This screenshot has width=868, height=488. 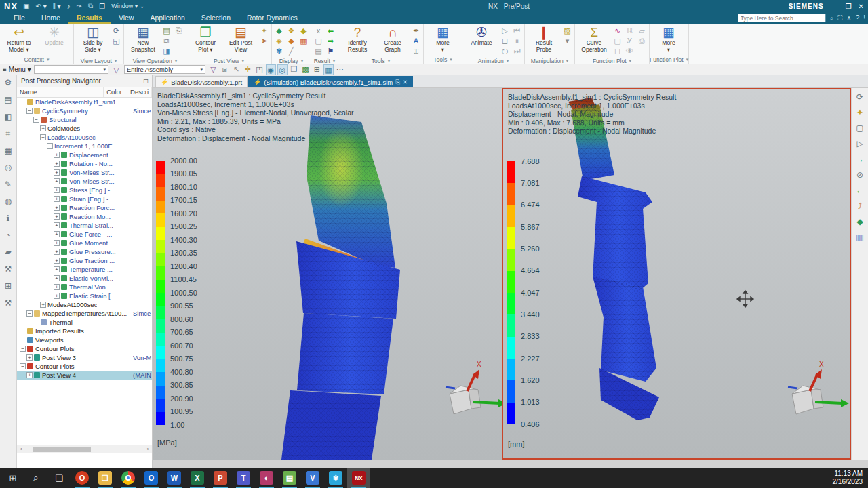 What do you see at coordinates (84, 270) in the screenshot?
I see `tree-row-temperature: +Temperature ...` at bounding box center [84, 270].